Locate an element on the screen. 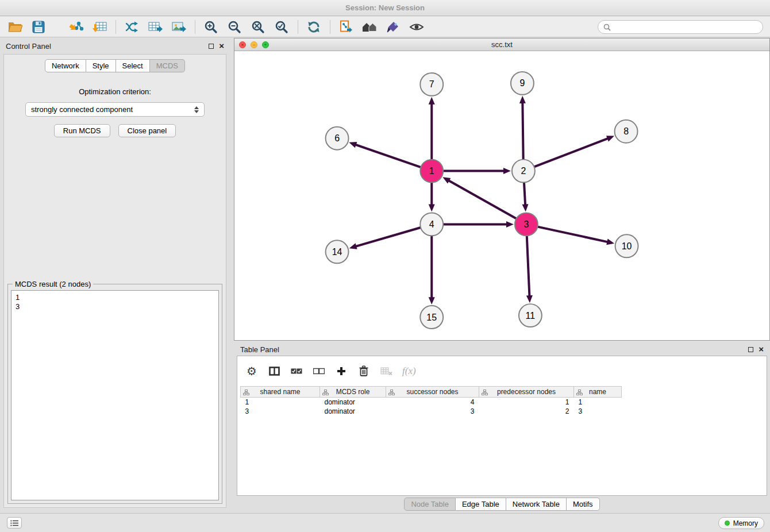 Image resolution: width=770 pixels, height=532 pixels. cell-shared-name: 3 is located at coordinates (280, 411).